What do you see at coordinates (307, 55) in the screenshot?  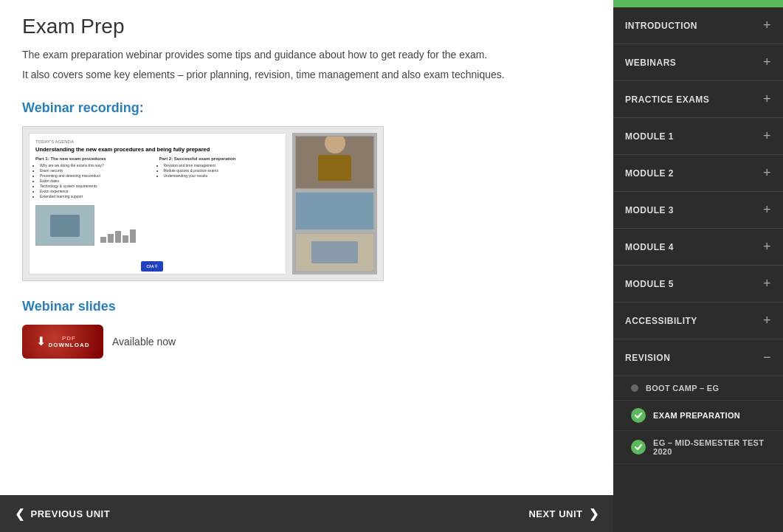 I see `description-1: The exam preparation webinar provides so…` at bounding box center [307, 55].